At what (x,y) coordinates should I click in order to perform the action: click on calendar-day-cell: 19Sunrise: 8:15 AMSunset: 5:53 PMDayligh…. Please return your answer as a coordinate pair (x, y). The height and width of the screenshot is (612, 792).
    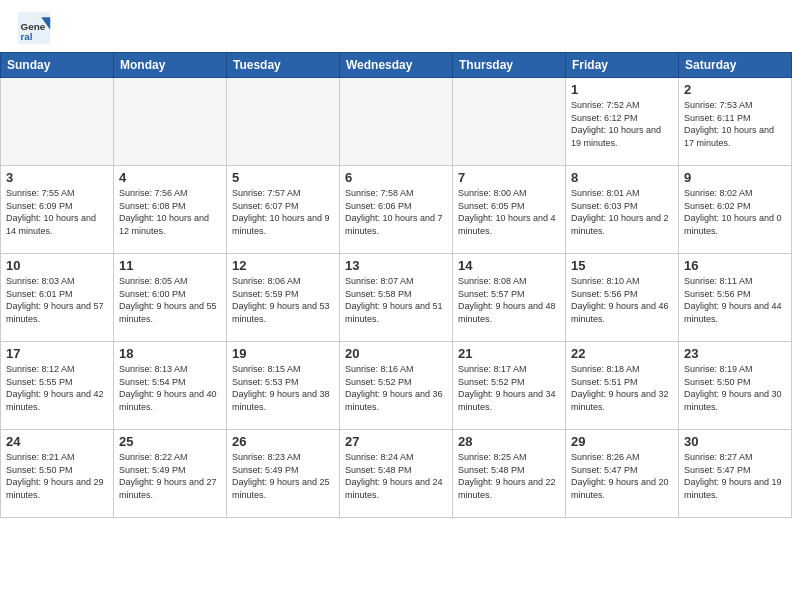
    Looking at the image, I should click on (284, 386).